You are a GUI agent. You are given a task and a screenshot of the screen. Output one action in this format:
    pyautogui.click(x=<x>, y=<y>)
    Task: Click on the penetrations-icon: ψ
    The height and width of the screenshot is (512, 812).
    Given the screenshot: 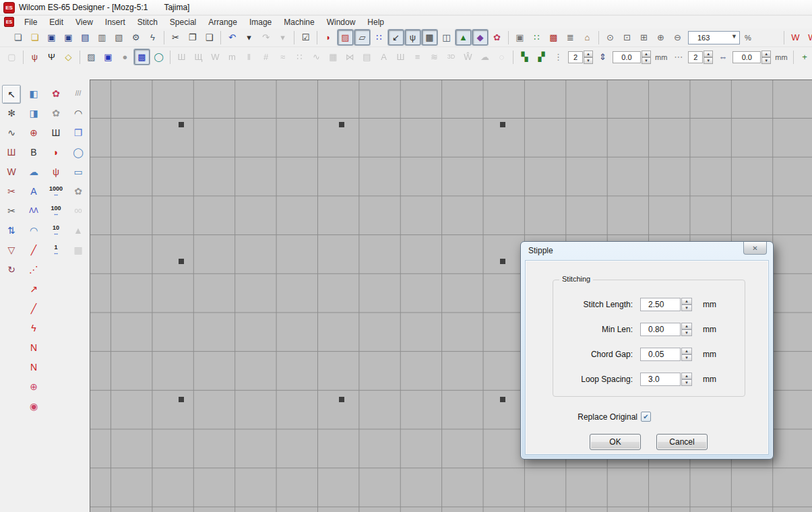 What is the action you would take?
    pyautogui.click(x=412, y=38)
    